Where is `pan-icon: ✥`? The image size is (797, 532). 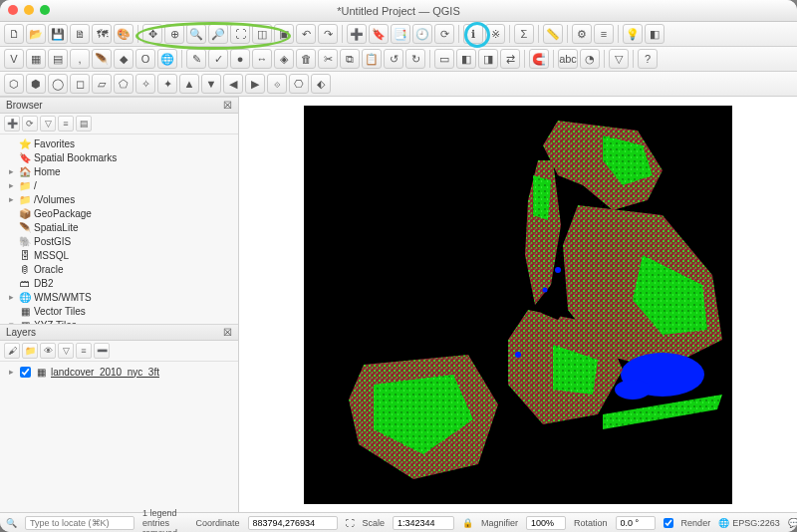
pan-icon: ✥ is located at coordinates (152, 34).